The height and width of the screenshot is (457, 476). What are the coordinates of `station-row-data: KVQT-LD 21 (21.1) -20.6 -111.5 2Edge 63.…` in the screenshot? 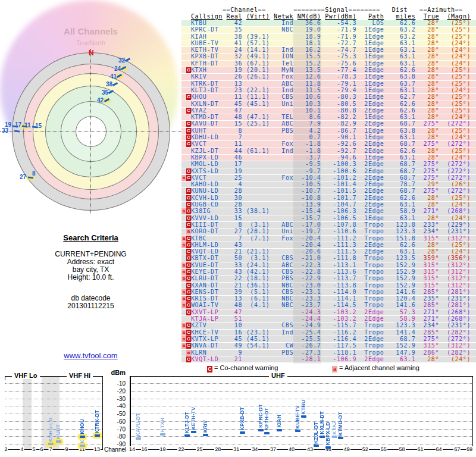 It's located at (303, 252).